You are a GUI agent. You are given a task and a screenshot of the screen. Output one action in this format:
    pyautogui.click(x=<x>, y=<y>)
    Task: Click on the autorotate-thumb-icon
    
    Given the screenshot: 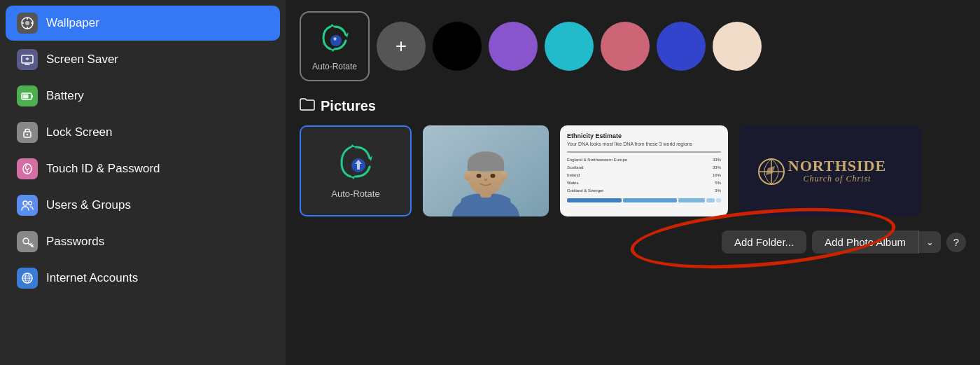 What is the action you would take?
    pyautogui.click(x=356, y=164)
    